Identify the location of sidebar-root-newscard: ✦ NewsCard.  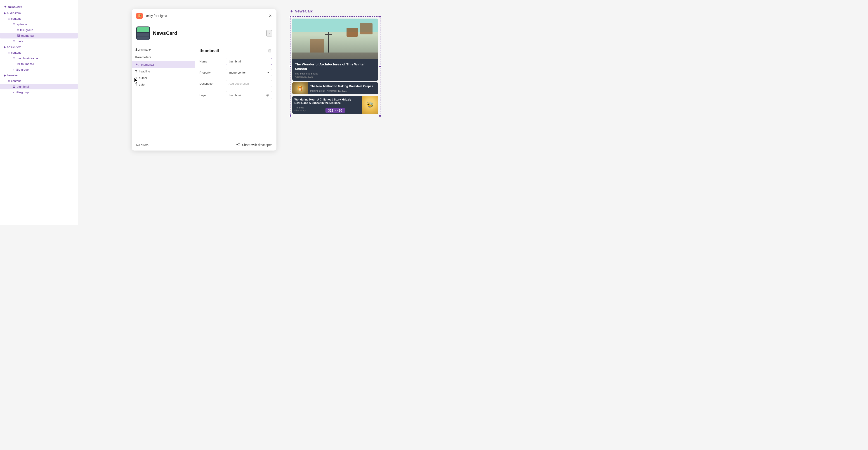
(39, 7).